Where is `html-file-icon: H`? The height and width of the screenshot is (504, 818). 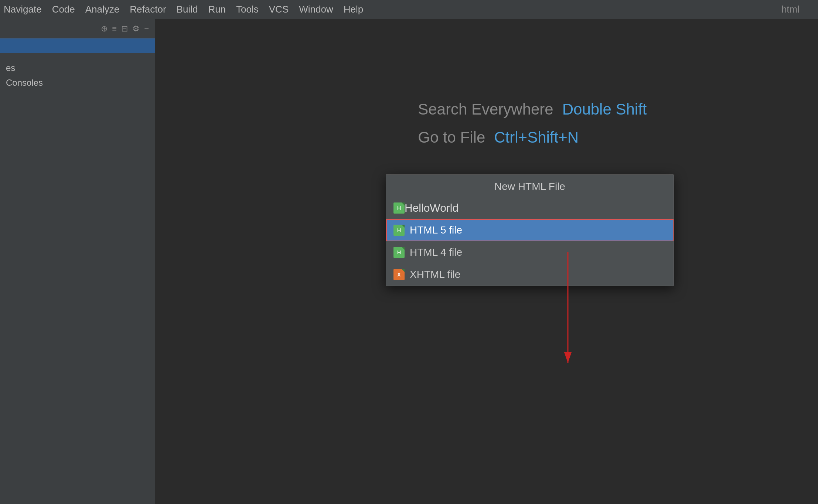 html-file-icon: H is located at coordinates (399, 208).